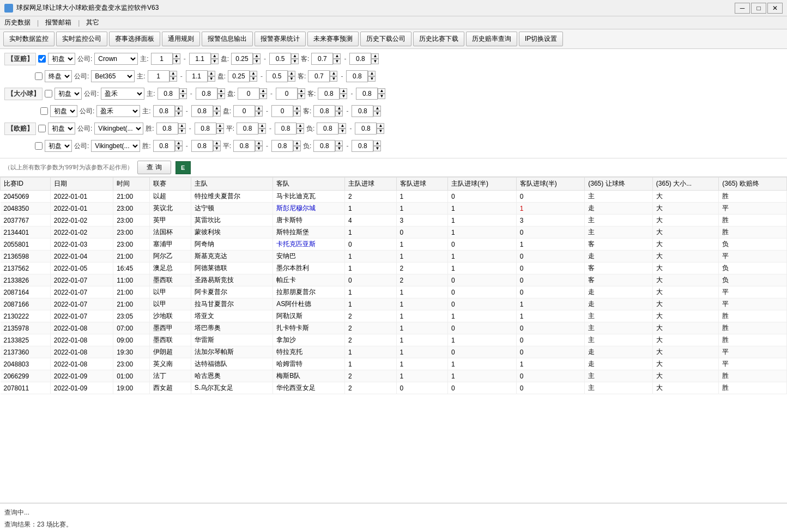 This screenshot has width=787, height=532. Describe the element at coordinates (492, 39) in the screenshot. I see `btn-history-odds: 历史赔率查询` at that location.